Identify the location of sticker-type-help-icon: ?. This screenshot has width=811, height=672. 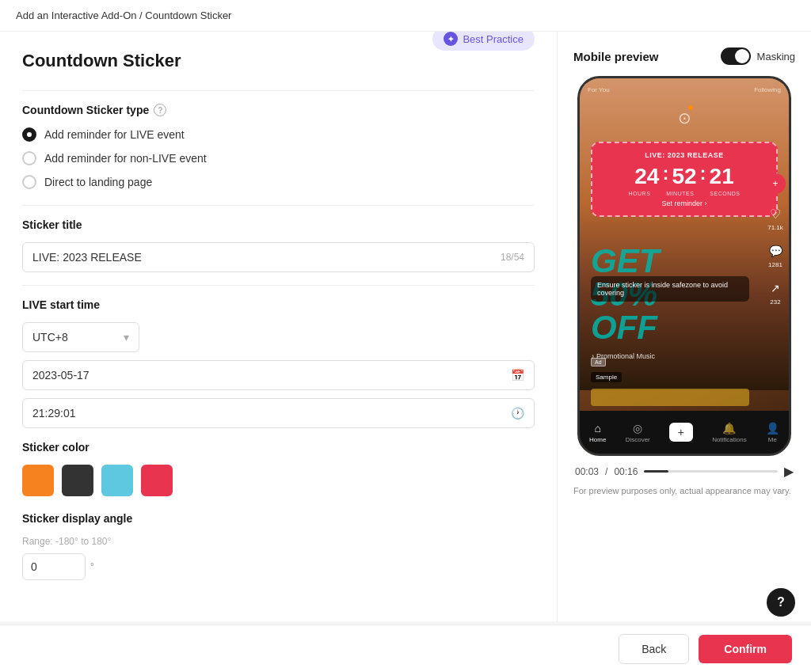
(160, 110).